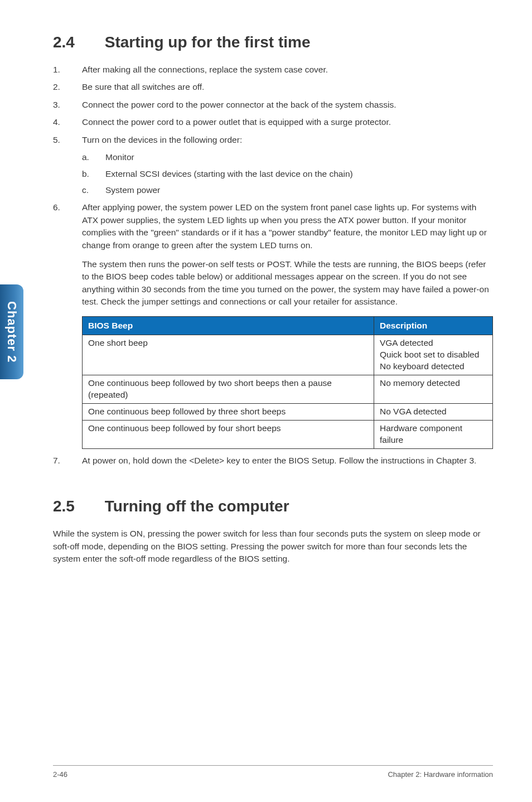  I want to click on table-cell: No memory detected, so click(433, 389).